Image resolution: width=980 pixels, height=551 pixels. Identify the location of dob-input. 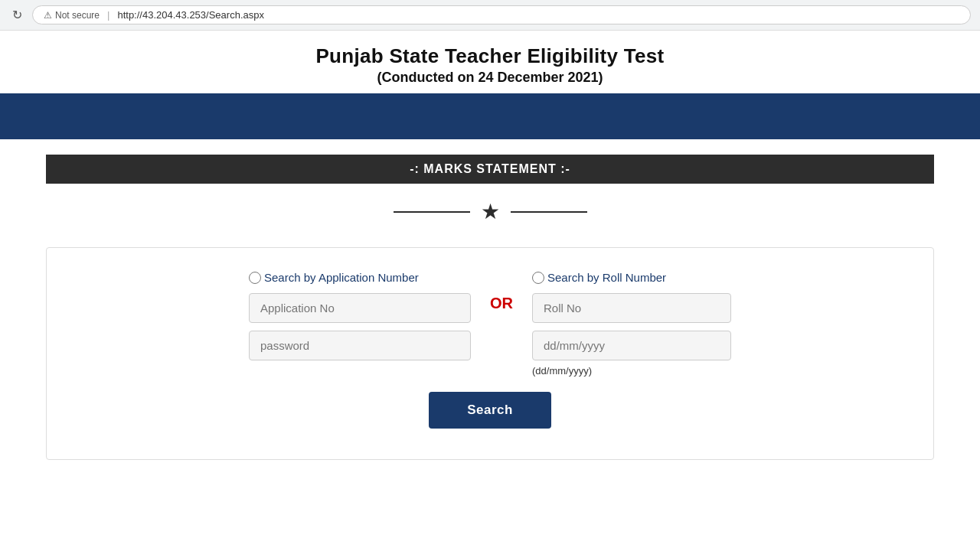
(632, 346).